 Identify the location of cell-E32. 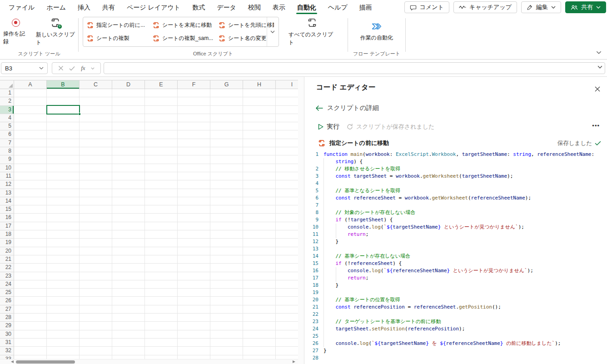
(161, 351).